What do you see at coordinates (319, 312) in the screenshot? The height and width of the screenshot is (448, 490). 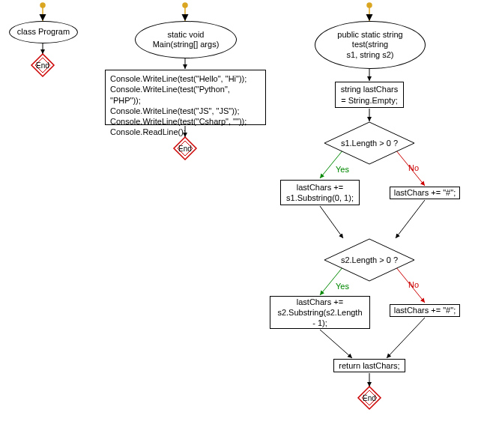 I see `label-line2: s2.Substring(s2.Length` at bounding box center [319, 312].